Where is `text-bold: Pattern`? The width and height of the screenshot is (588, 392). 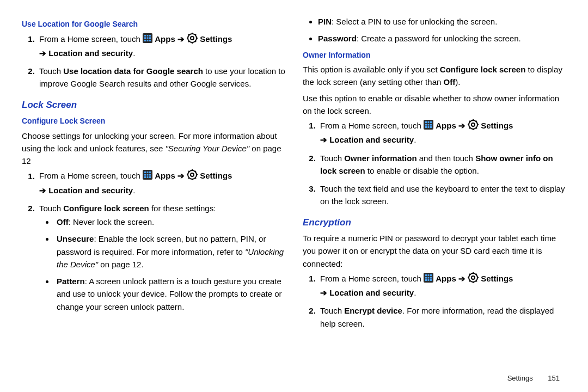
text-bold: Pattern is located at coordinates (71, 281).